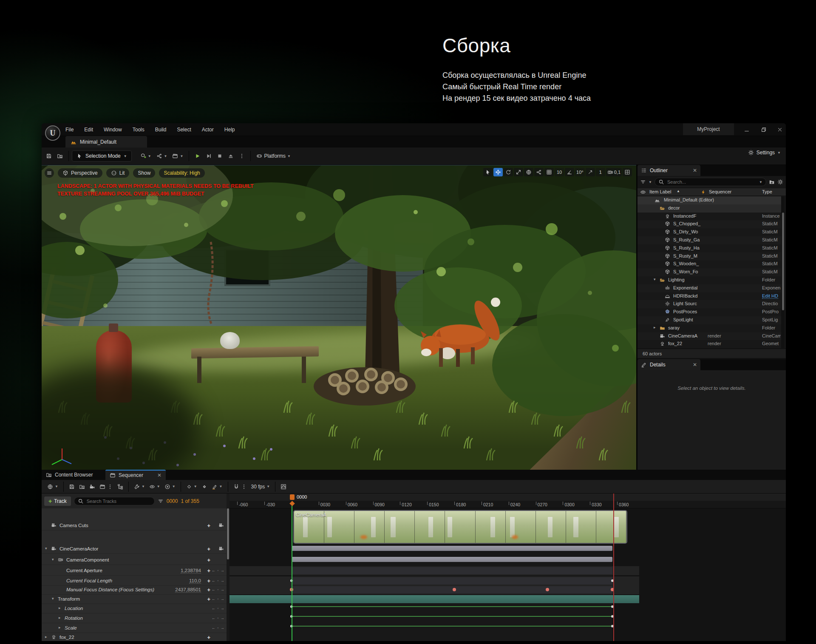  I want to click on menu-tools: Tools, so click(139, 130).